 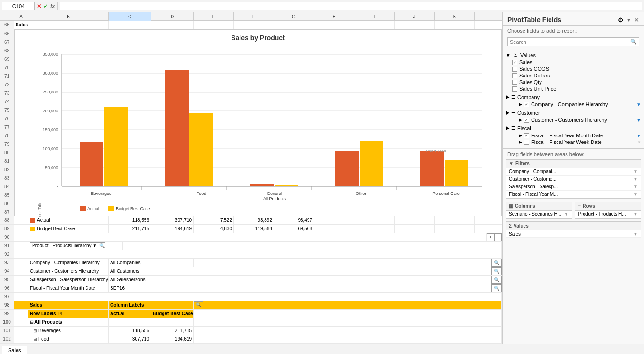 I want to click on field-item-sales-cogs: Sales COGS, so click(x=574, y=69).